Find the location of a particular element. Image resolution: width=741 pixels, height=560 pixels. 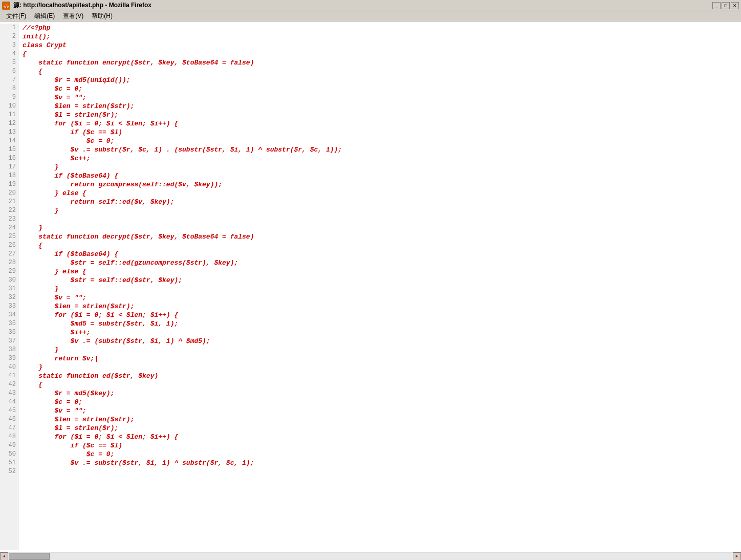

line-number: 30 is located at coordinates (9, 281).